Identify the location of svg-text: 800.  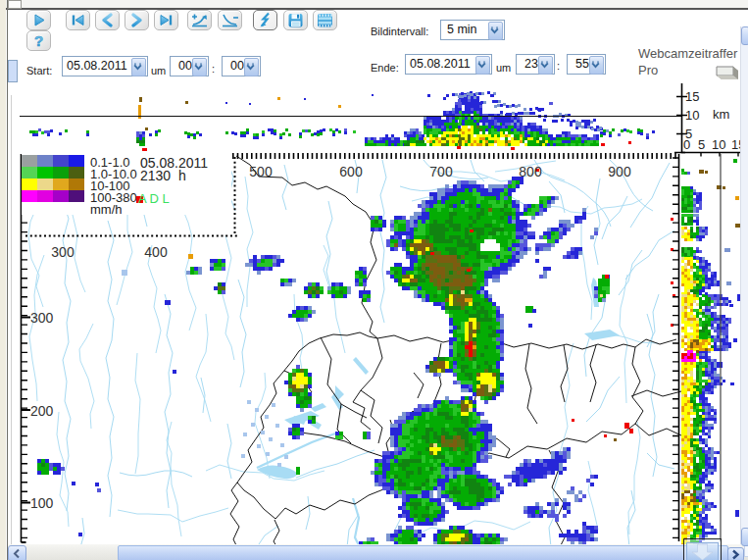
(530, 172).